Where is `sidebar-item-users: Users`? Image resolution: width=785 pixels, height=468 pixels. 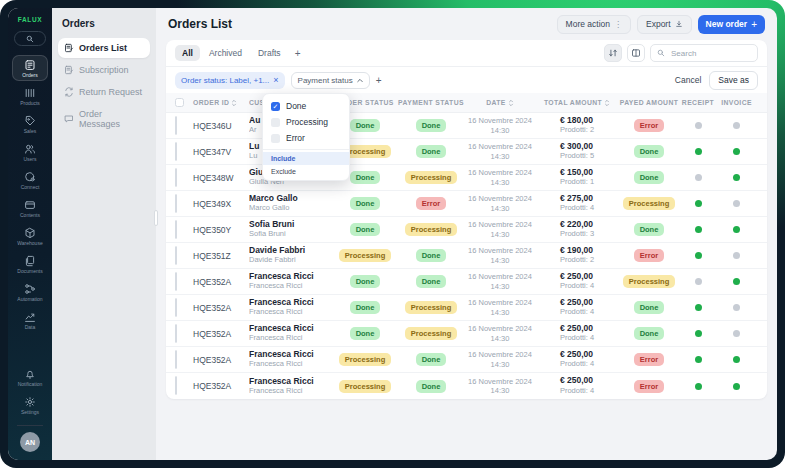 sidebar-item-users: Users is located at coordinates (30, 152).